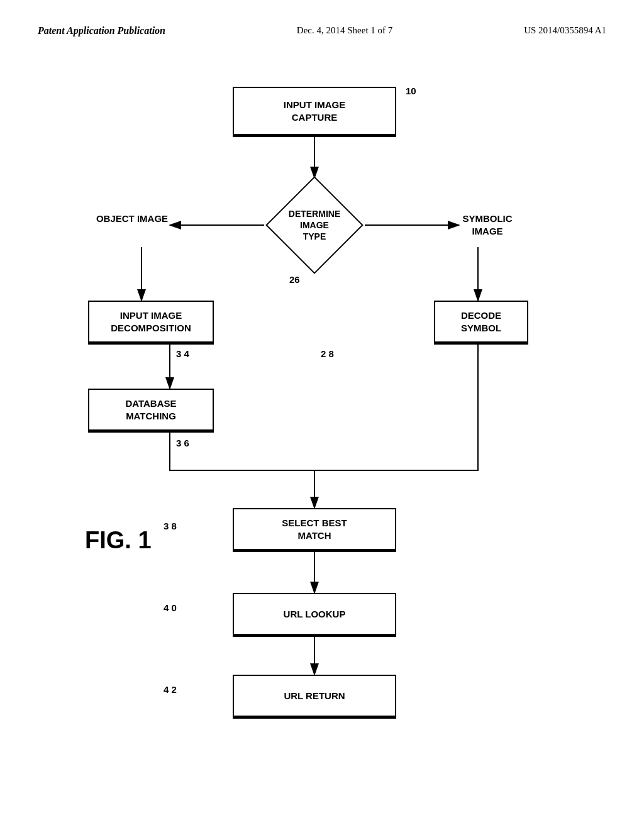 The height and width of the screenshot is (830, 644). Describe the element at coordinates (151, 411) in the screenshot. I see `node-database-matching: DATABASEMATCHING` at that location.